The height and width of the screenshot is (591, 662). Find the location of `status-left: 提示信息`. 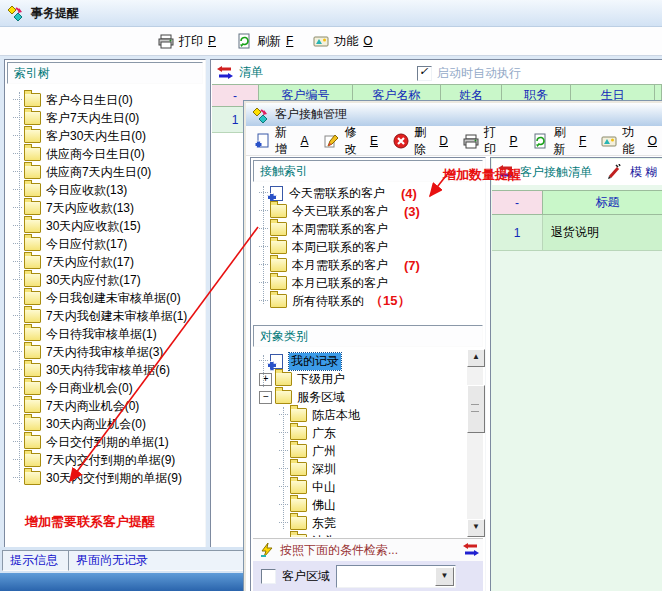

status-left: 提示信息 is located at coordinates (36, 560).